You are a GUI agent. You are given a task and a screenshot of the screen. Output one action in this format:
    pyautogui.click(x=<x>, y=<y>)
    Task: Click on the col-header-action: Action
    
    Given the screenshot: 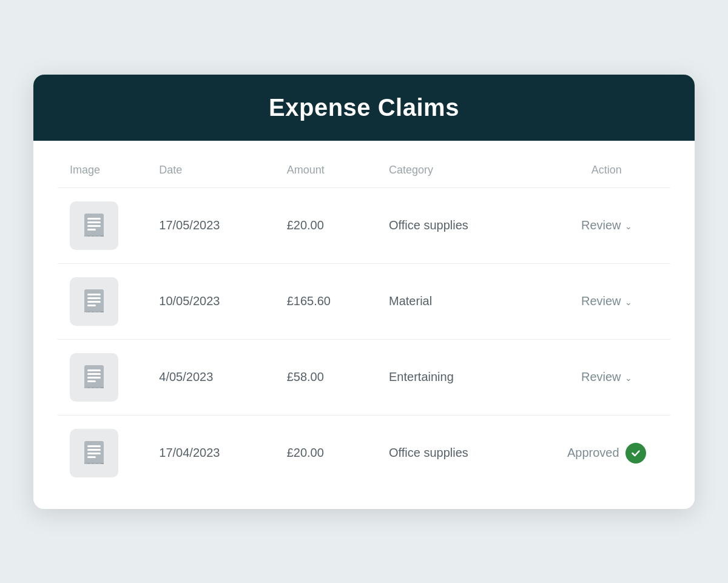 What is the action you would take?
    pyautogui.click(x=607, y=167)
    